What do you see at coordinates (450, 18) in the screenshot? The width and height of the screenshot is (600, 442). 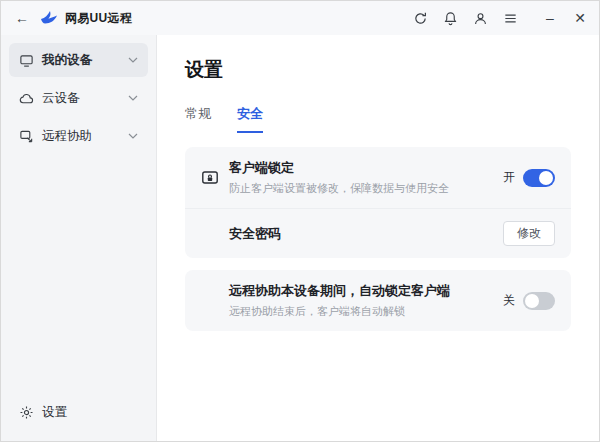 I see `notifications-button` at bounding box center [450, 18].